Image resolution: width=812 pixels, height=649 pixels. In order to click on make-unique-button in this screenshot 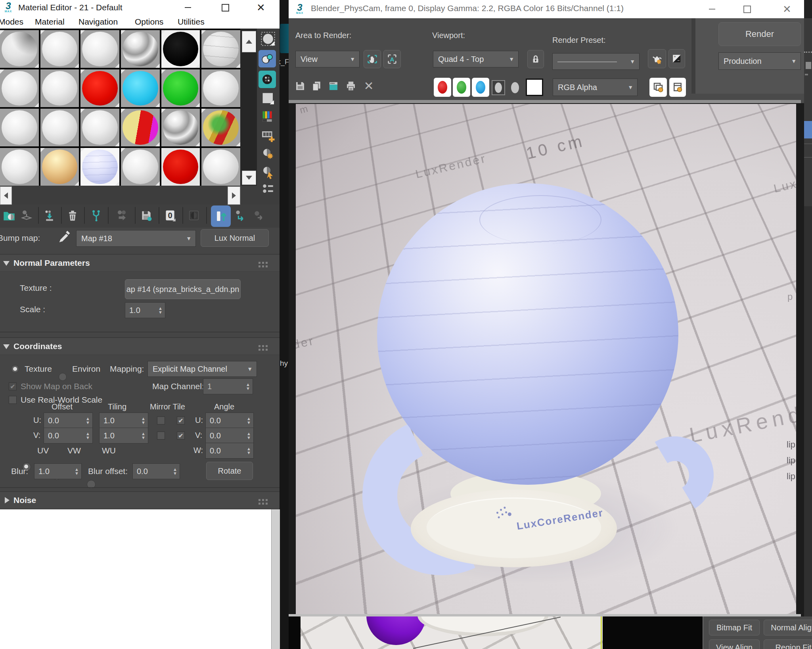, I will do `click(96, 215)`.